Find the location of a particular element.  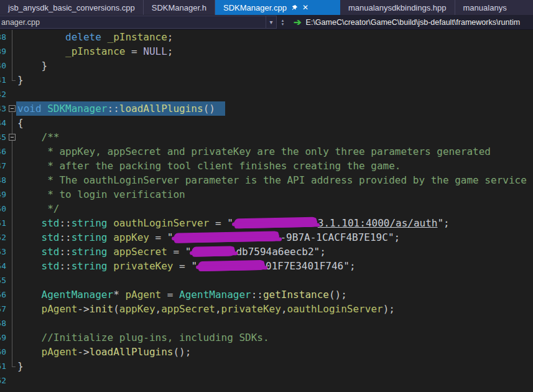

tab-manualanys: manualanys is located at coordinates (494, 7).